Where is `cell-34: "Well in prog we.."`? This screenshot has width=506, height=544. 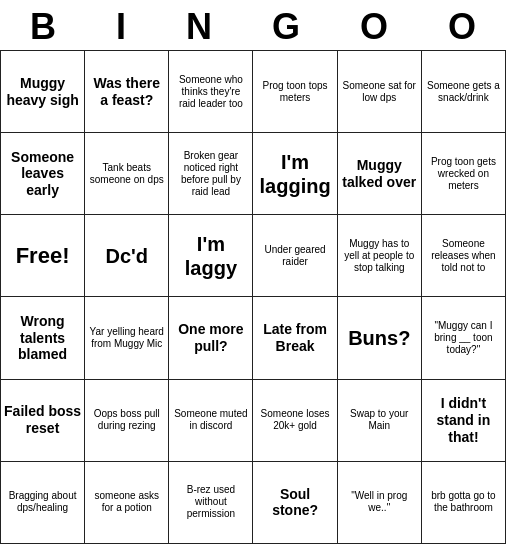
cell-34: "Well in prog we.." is located at coordinates (380, 503).